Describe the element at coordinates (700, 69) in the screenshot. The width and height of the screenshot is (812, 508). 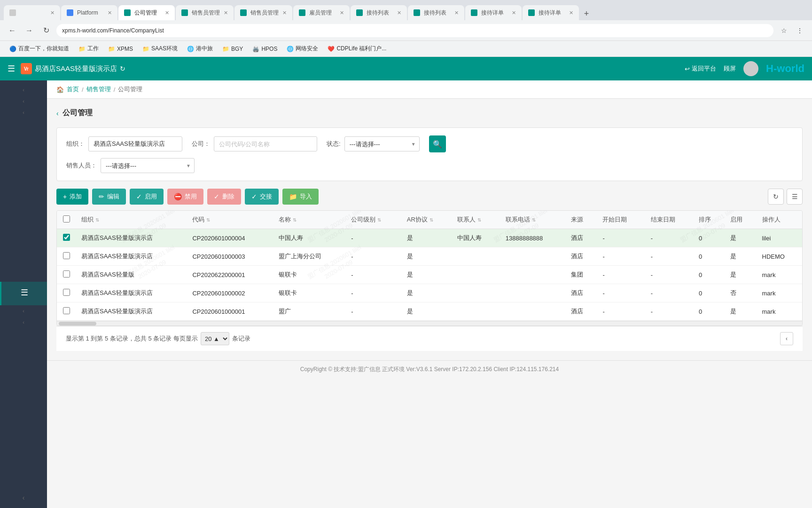
I see `return-platform-button: ↩ 返回平台` at that location.